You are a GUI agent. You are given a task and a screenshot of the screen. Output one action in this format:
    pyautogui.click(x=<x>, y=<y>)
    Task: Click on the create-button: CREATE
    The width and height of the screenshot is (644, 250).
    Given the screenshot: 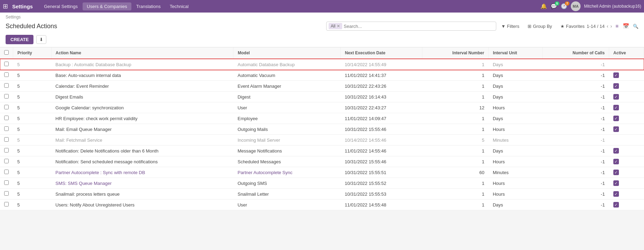 What is the action you would take?
    pyautogui.click(x=20, y=40)
    